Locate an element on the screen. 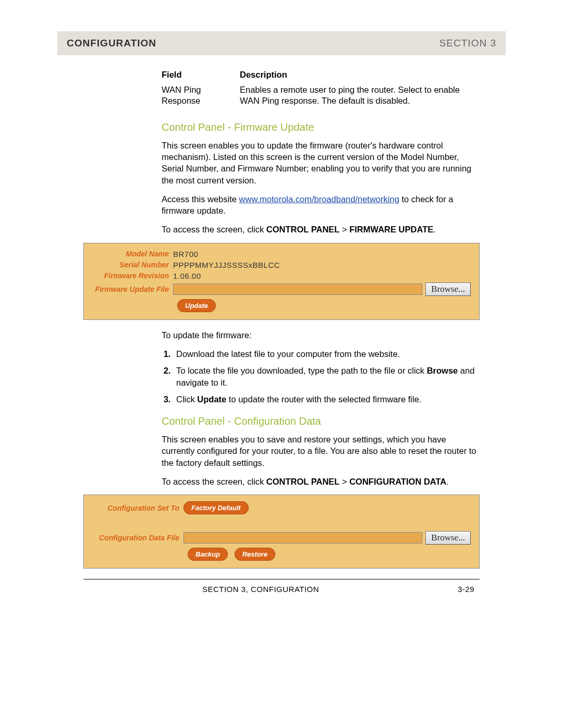 The image size is (563, 728). model-name-value: BR700 is located at coordinates (186, 254).